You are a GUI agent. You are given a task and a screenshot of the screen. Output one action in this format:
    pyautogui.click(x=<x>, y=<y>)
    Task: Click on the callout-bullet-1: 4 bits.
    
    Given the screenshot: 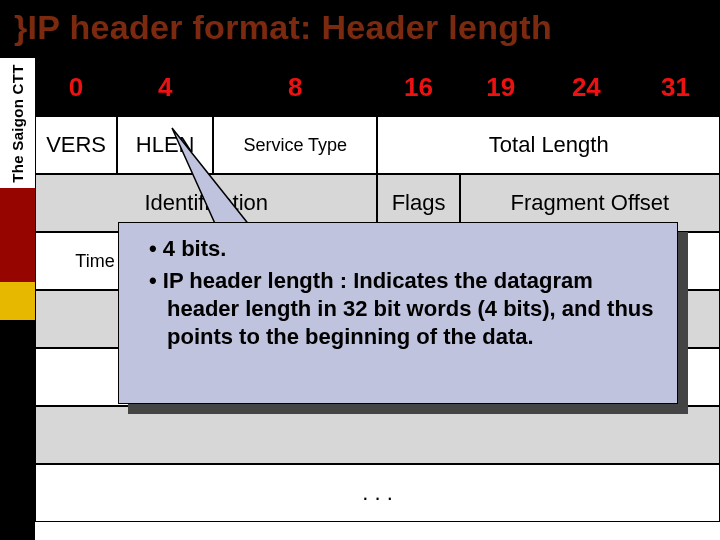 What is the action you would take?
    pyautogui.click(x=402, y=249)
    